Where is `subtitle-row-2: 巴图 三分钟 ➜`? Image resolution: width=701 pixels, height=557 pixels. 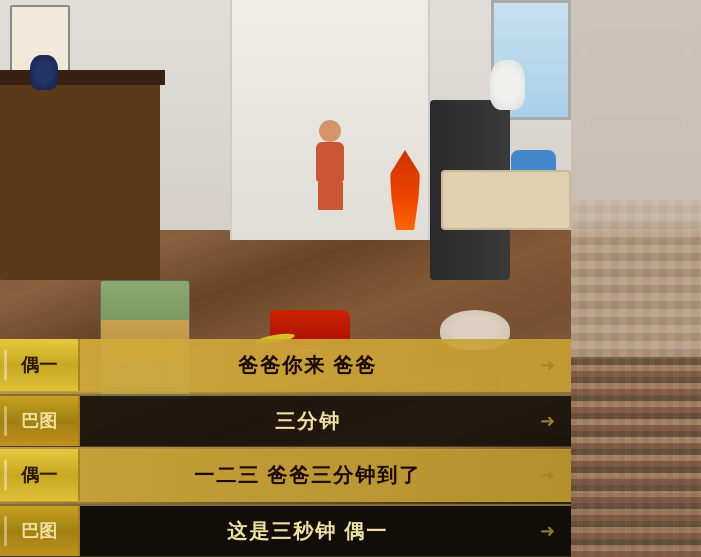 subtitle-row-2: 巴图 三分钟 ➜ is located at coordinates (286, 420).